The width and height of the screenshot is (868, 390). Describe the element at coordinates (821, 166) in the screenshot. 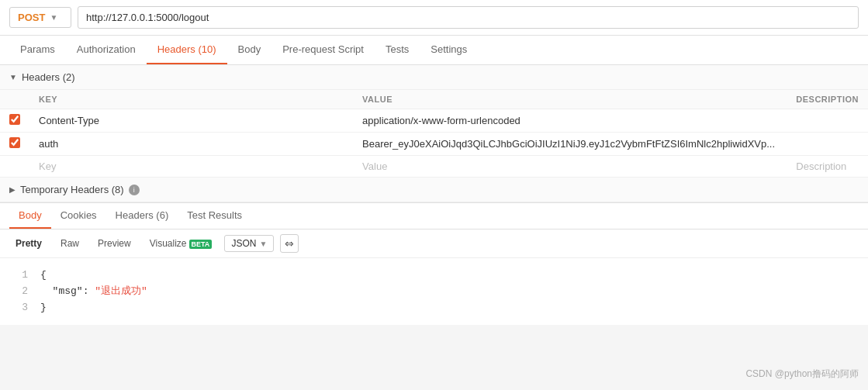

I see `placeholder-desc: Description` at that location.